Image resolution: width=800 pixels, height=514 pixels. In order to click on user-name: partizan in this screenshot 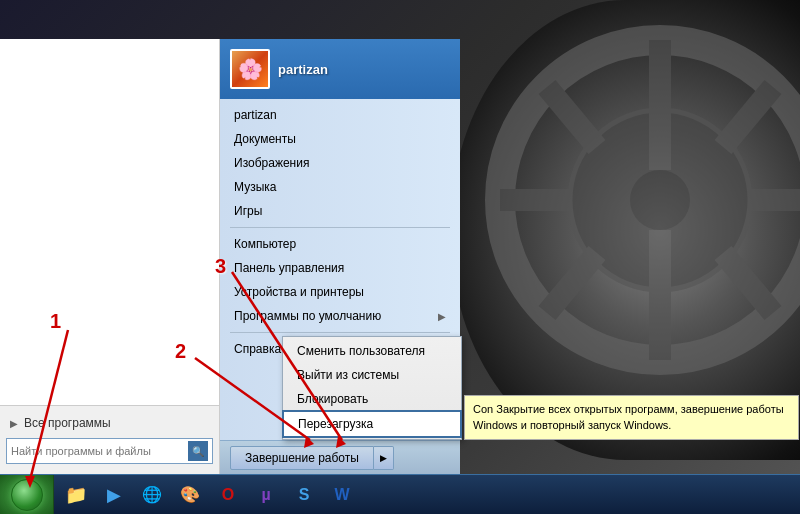, I will do `click(303, 70)`.